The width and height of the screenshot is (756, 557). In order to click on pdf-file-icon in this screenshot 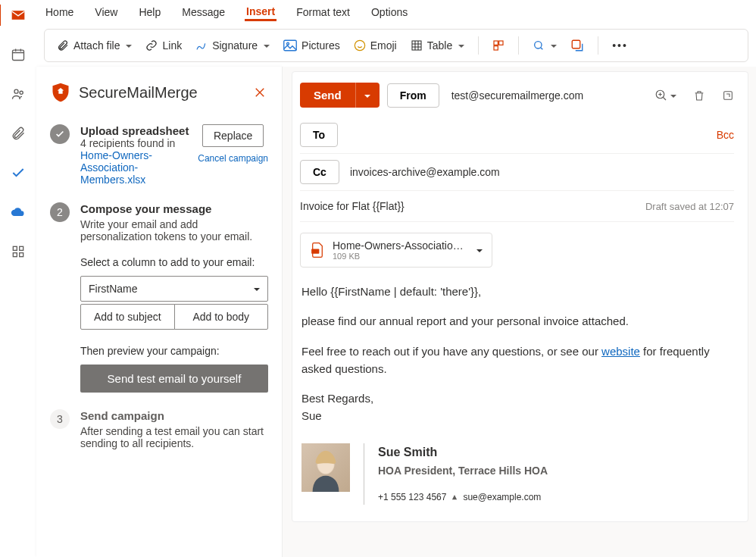, I will do `click(317, 250)`.